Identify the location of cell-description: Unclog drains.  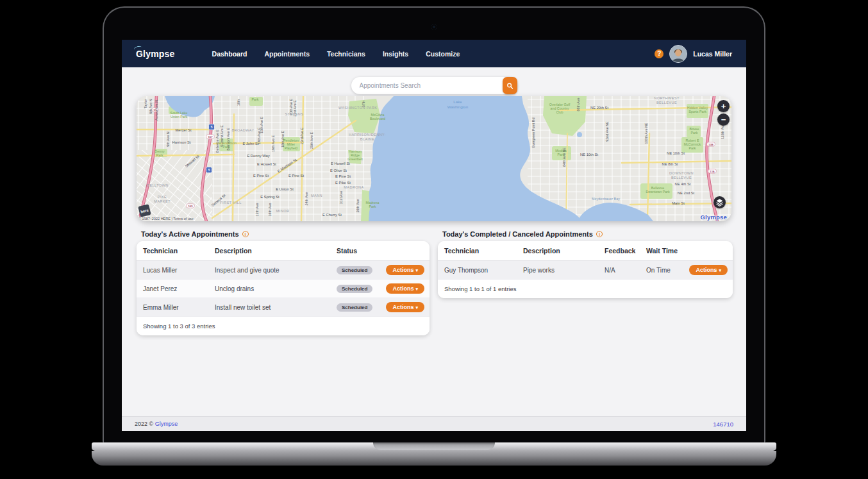
(269, 289).